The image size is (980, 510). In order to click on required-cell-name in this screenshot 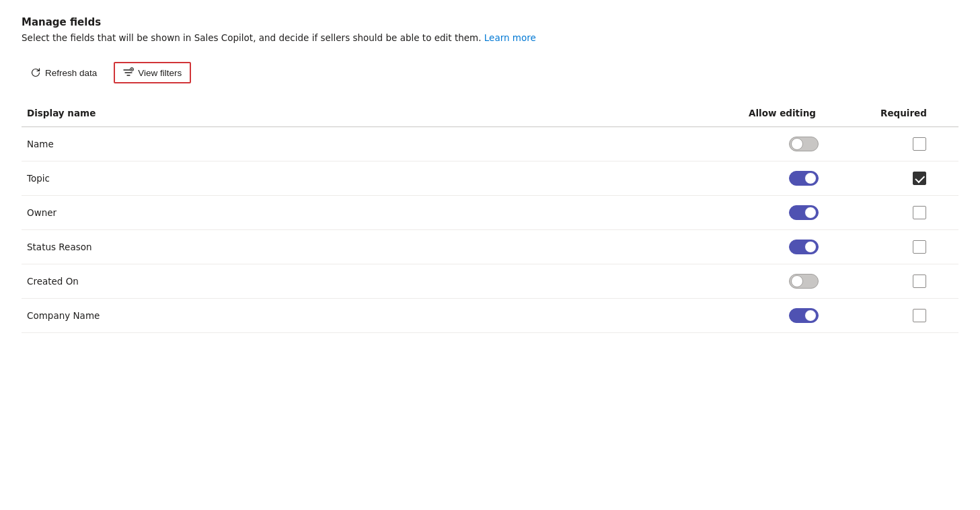, I will do `click(911, 144)`.